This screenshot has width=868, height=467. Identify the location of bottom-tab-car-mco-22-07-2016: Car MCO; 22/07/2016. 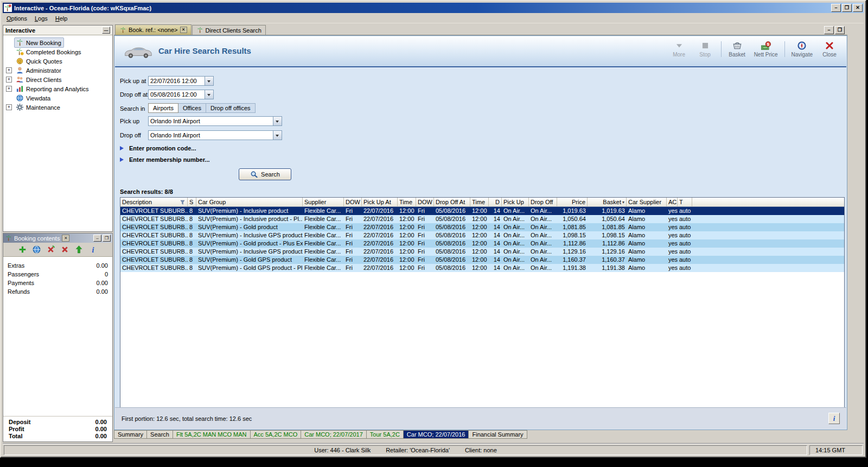
(436, 434).